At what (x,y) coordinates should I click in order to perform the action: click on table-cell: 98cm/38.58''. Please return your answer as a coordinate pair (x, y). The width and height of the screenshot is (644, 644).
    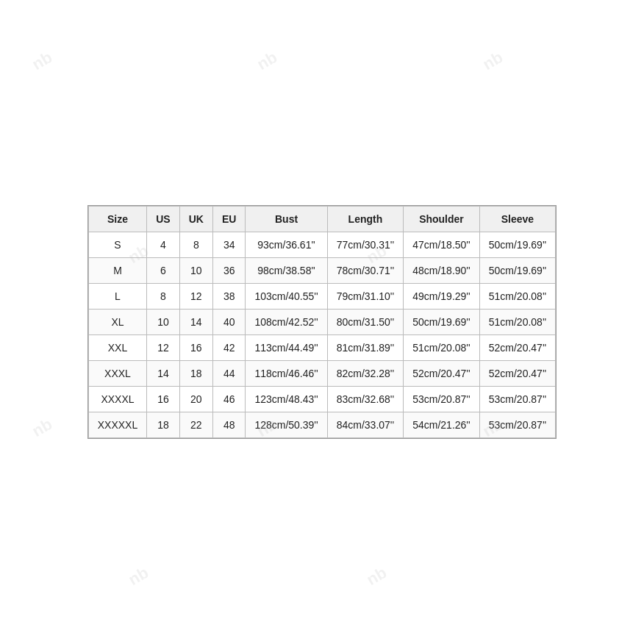
    Looking at the image, I should click on (287, 271).